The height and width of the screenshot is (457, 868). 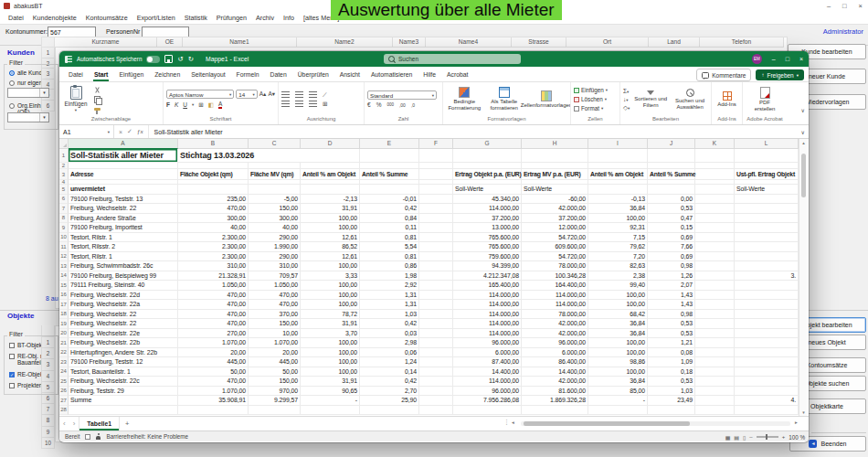 I want to click on cell-J6: 0,00, so click(x=672, y=199).